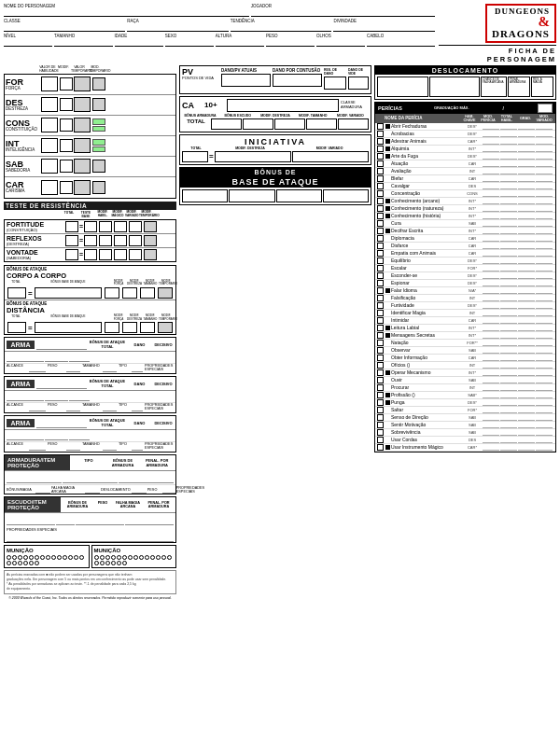 The height and width of the screenshot is (752, 560). What do you see at coordinates (79, 436) in the screenshot?
I see `weapon-3-dec` at bounding box center [79, 436].